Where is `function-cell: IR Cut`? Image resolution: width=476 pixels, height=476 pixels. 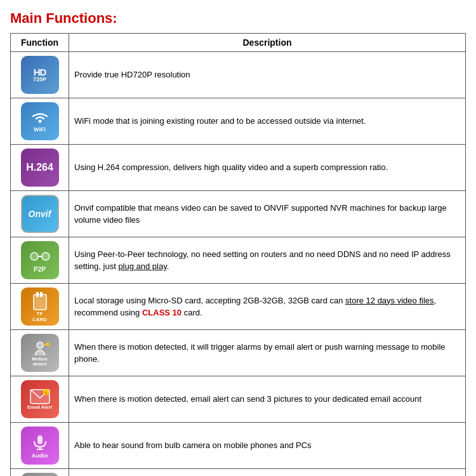
function-cell: IR Cut is located at coordinates (40, 473).